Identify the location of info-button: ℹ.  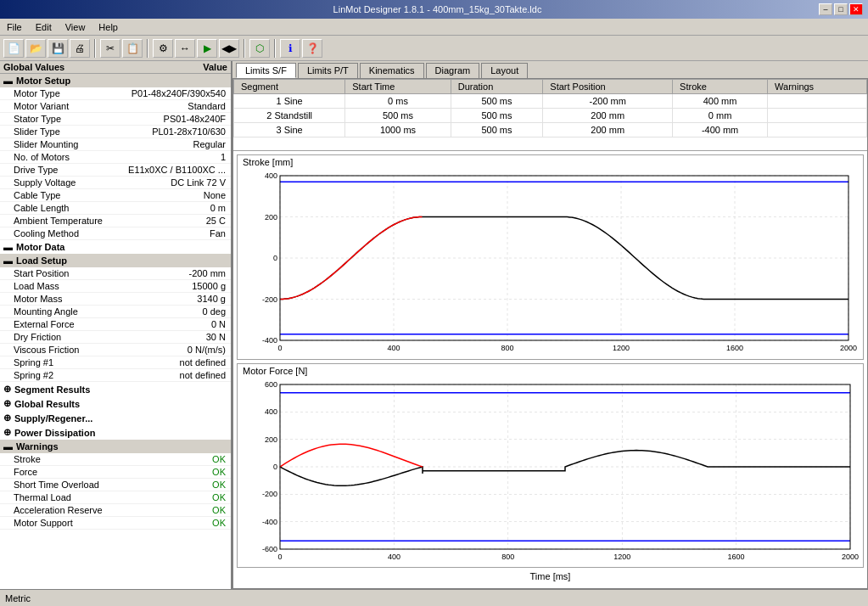
(290, 48).